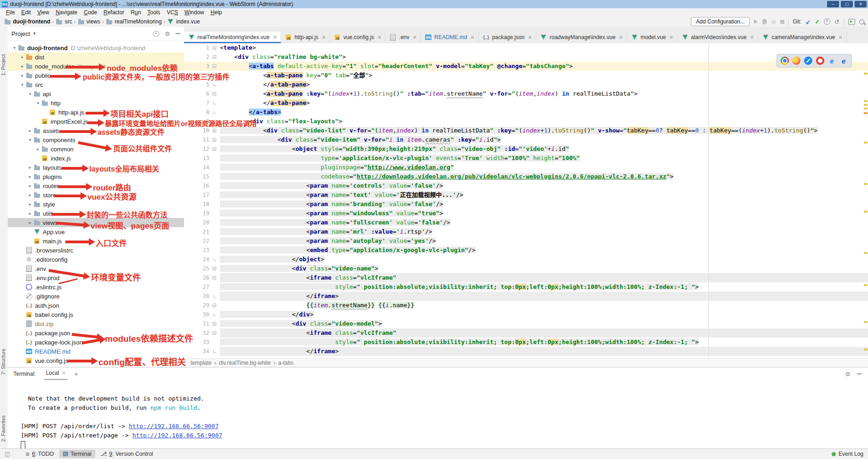 This screenshot has width=868, height=459. I want to click on tree-item-style: ▸style, so click(96, 204).